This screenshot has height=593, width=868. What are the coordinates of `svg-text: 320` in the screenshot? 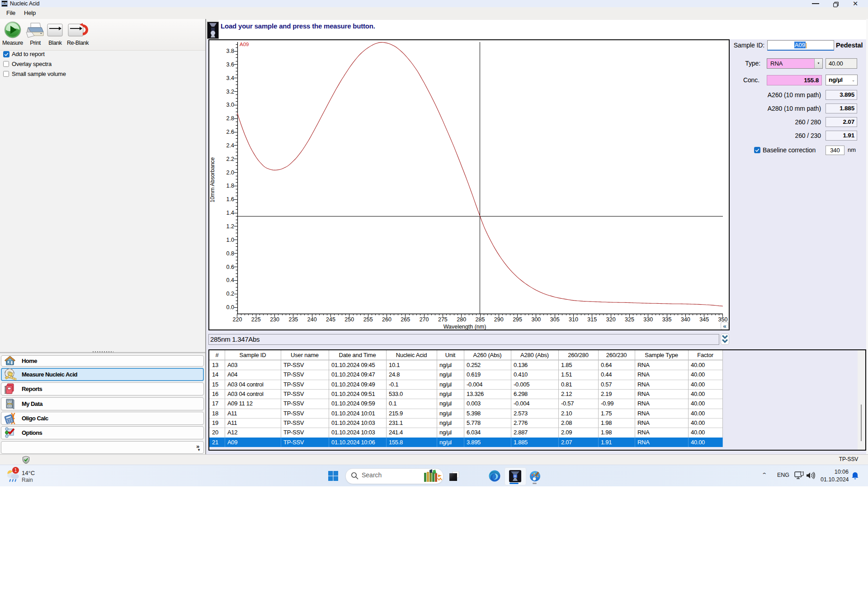 It's located at (611, 320).